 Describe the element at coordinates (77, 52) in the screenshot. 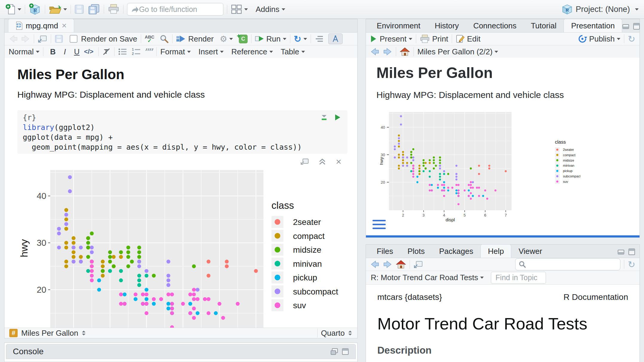

I see `underline-button: U` at that location.